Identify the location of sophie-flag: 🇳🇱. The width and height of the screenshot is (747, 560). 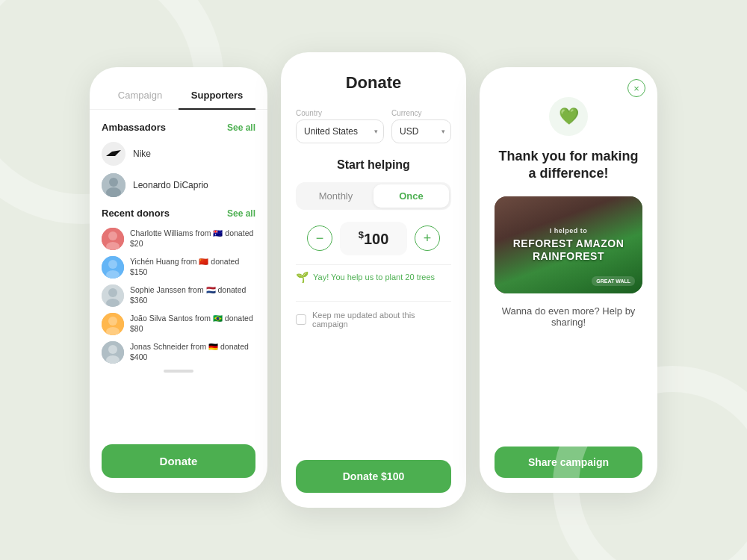
(211, 290).